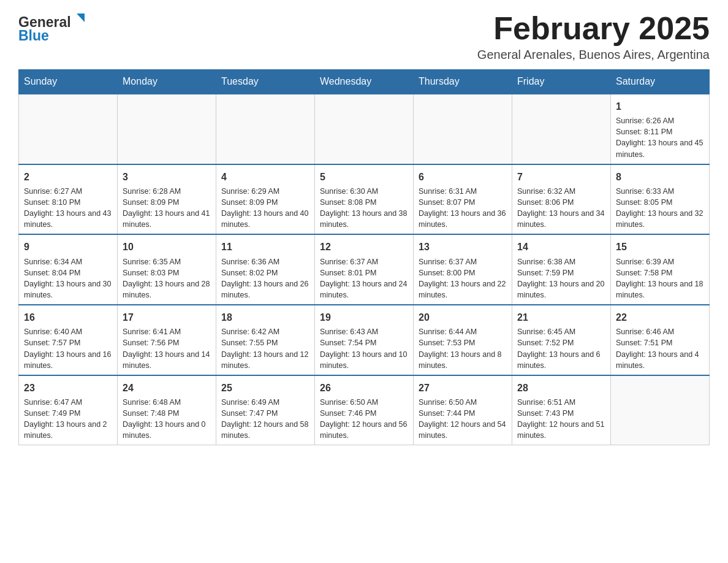 Image resolution: width=728 pixels, height=563 pixels. I want to click on sunset-text: Sunset: 7:51 PM, so click(660, 343).